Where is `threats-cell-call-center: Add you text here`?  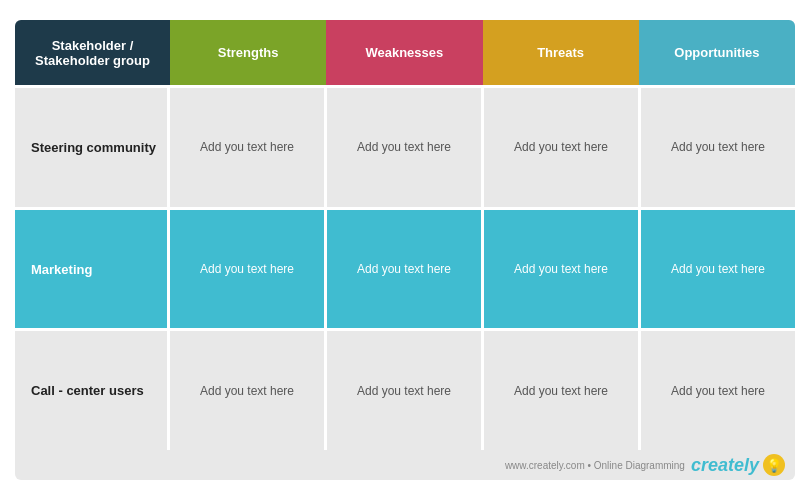 threats-cell-call-center: Add you text here is located at coordinates (562, 390).